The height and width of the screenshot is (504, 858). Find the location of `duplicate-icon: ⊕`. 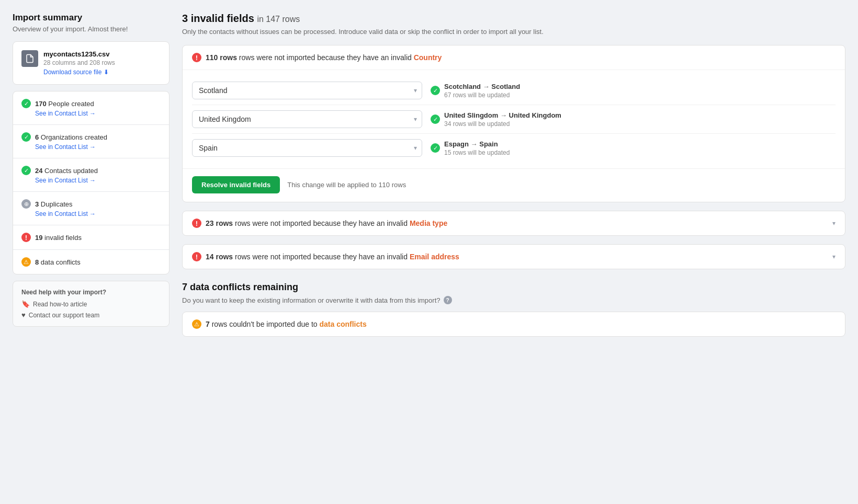

duplicate-icon: ⊕ is located at coordinates (26, 204).